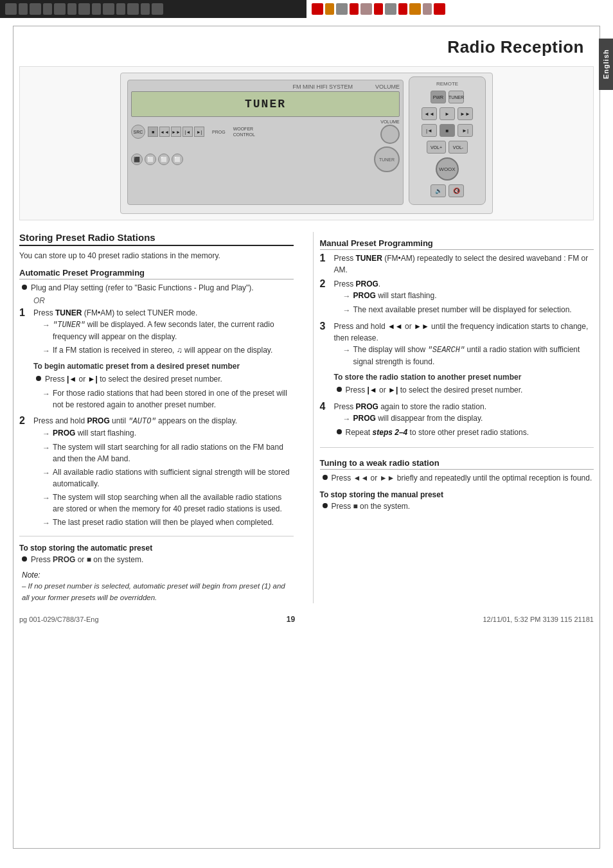 The width and height of the screenshot is (613, 868). I want to click on stop-manual-label: To stop storing the manual preset, so click(458, 495).